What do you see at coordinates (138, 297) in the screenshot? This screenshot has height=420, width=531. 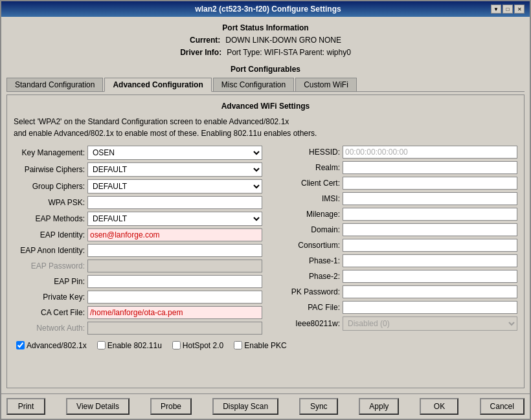 I see `private-key-row: Private Key:` at bounding box center [138, 297].